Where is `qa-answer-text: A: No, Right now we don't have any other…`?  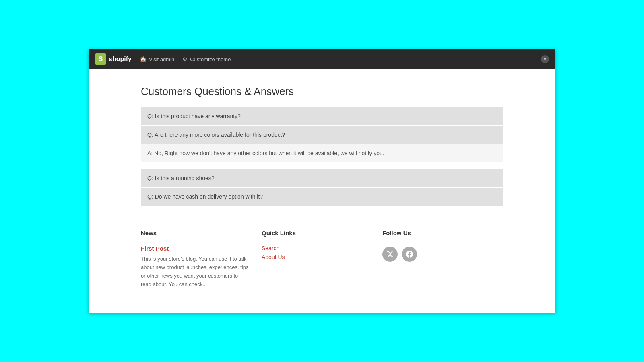
qa-answer-text: A: No, Right now we don't have any other… is located at coordinates (266, 153).